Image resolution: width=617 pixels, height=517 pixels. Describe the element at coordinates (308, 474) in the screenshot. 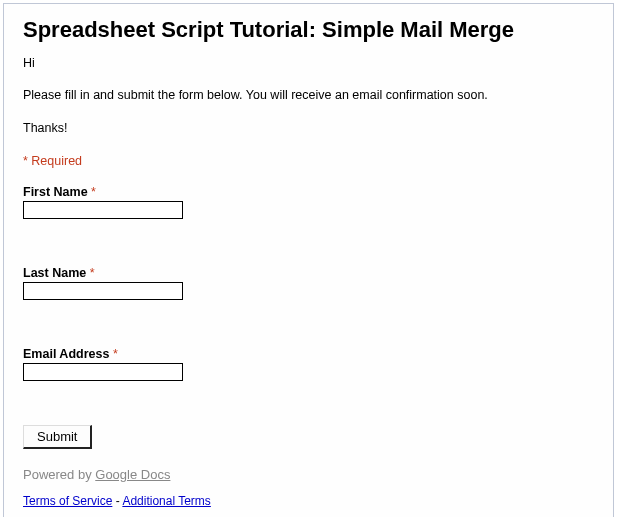

I see `powered-by: Powered by Google Docs` at that location.